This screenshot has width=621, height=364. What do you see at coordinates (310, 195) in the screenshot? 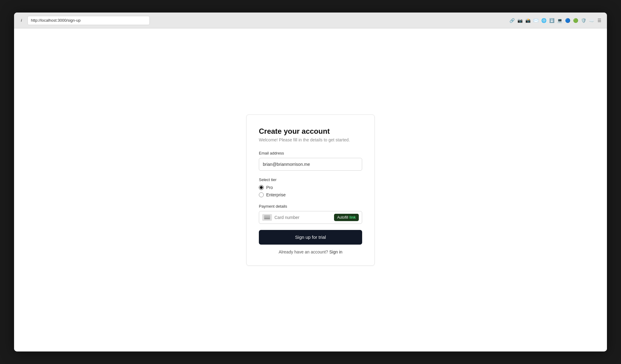
I see `tier-enterprise-option: Enterprise` at bounding box center [310, 195].